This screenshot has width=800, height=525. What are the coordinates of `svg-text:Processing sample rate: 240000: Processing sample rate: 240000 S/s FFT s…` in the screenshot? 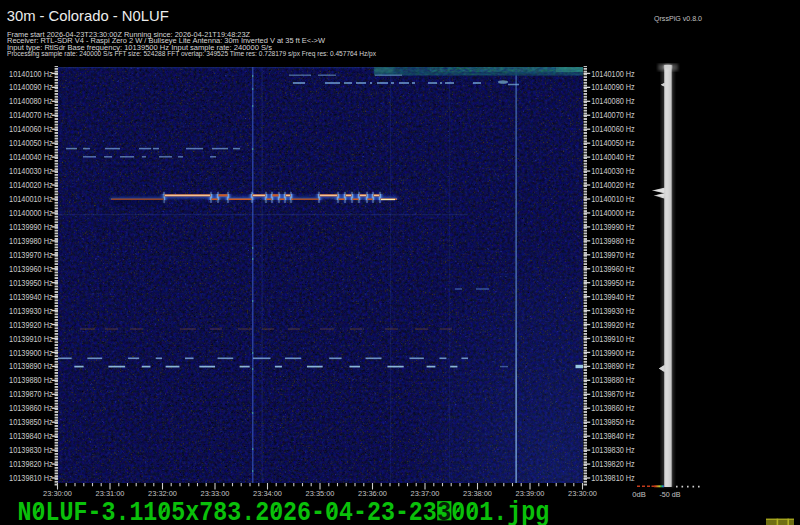 It's located at (192, 54).